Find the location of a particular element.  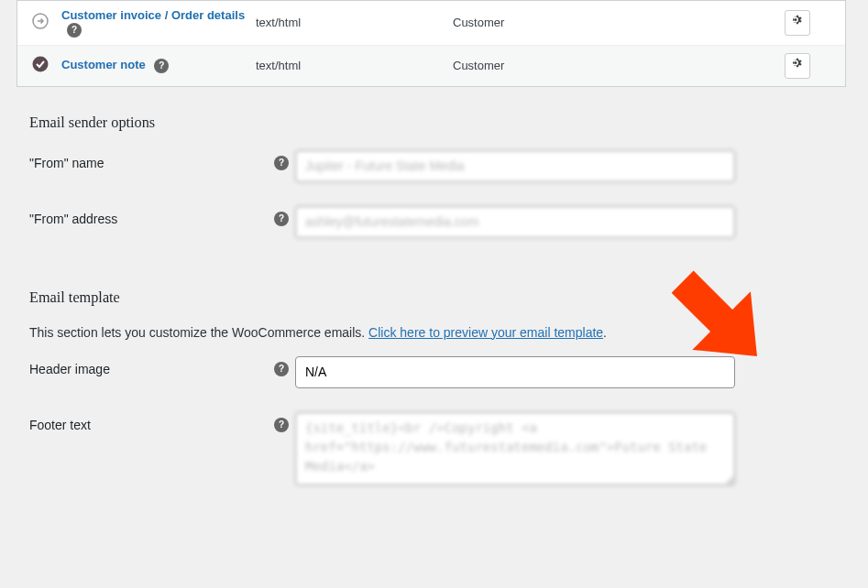

footer-text-row: Footer text ? {site_title}<br />Copyrigh… is located at coordinates (434, 451).